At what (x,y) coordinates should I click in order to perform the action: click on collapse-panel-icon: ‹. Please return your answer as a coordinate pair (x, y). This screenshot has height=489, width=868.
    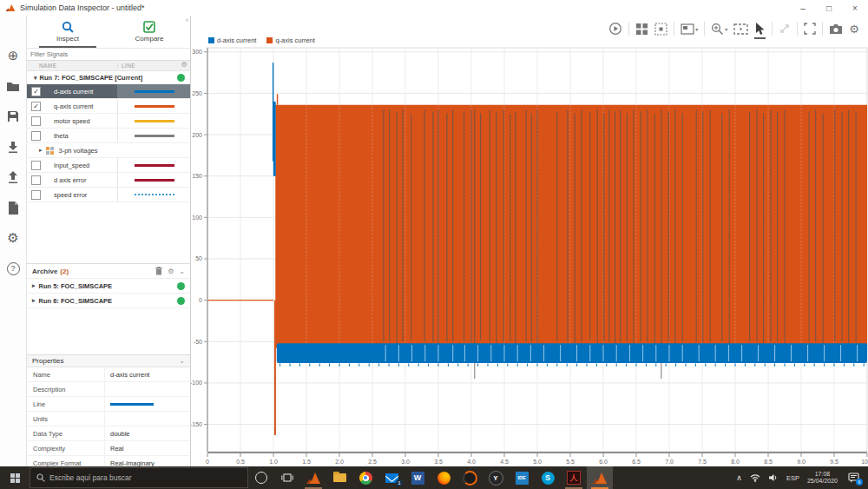
    Looking at the image, I should click on (187, 20).